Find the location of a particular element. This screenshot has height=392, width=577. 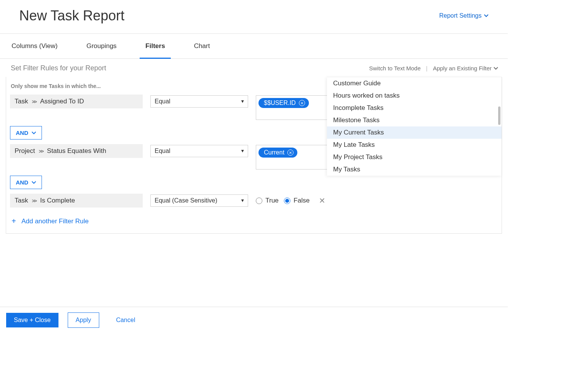

value-pill: Current ✕ is located at coordinates (278, 153).